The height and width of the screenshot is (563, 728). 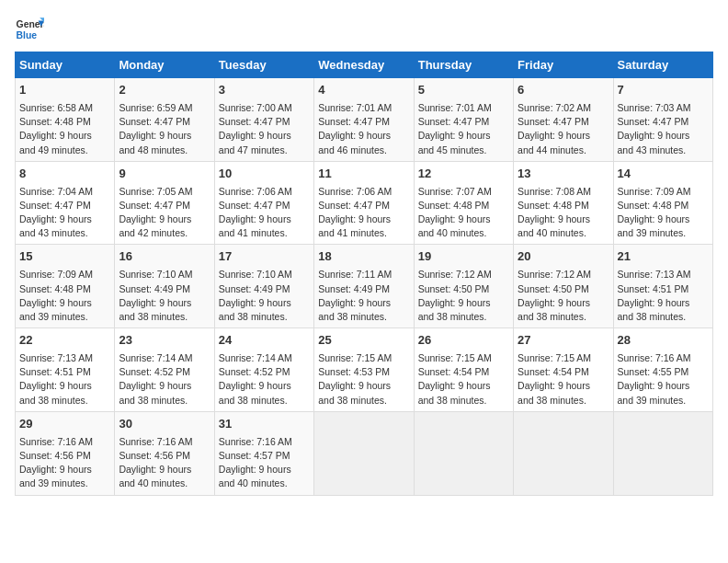 What do you see at coordinates (463, 90) in the screenshot?
I see `day-number: 5` at bounding box center [463, 90].